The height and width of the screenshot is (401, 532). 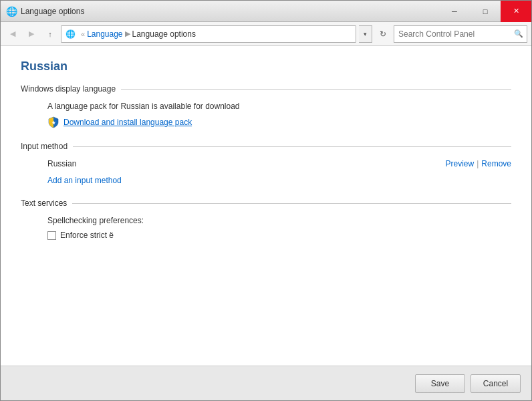 What do you see at coordinates (266, 172) in the screenshot?
I see `input-method-body: Russian Preview | Remove Add an input me…` at bounding box center [266, 172].